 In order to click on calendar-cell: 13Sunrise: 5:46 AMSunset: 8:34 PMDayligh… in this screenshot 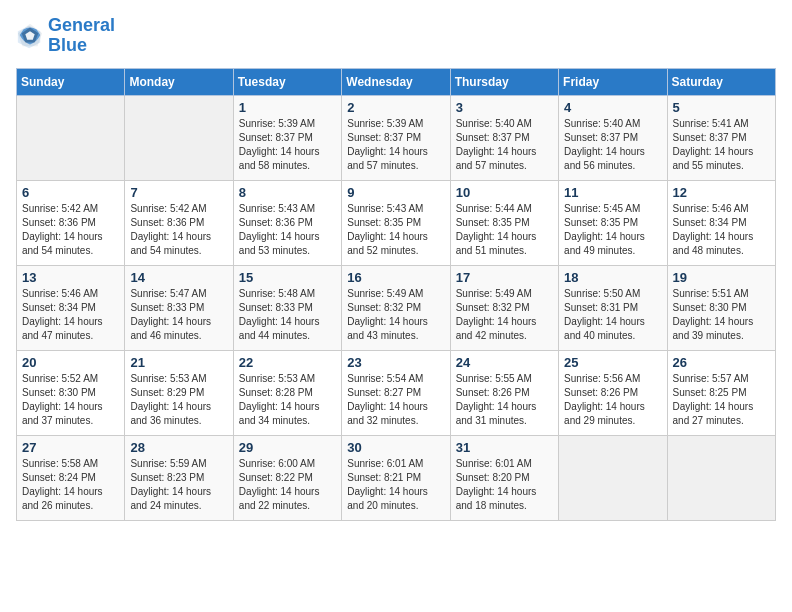, I will do `click(71, 308)`.